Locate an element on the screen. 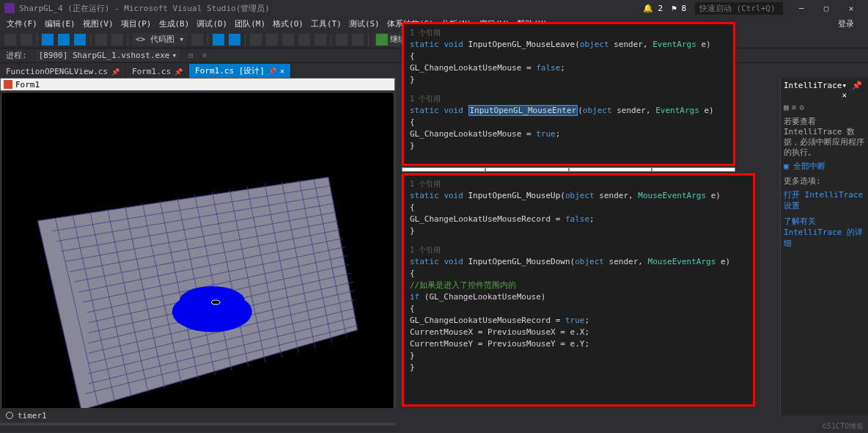 The image size is (868, 433). watermark: ©51CTO博客 is located at coordinates (843, 426).